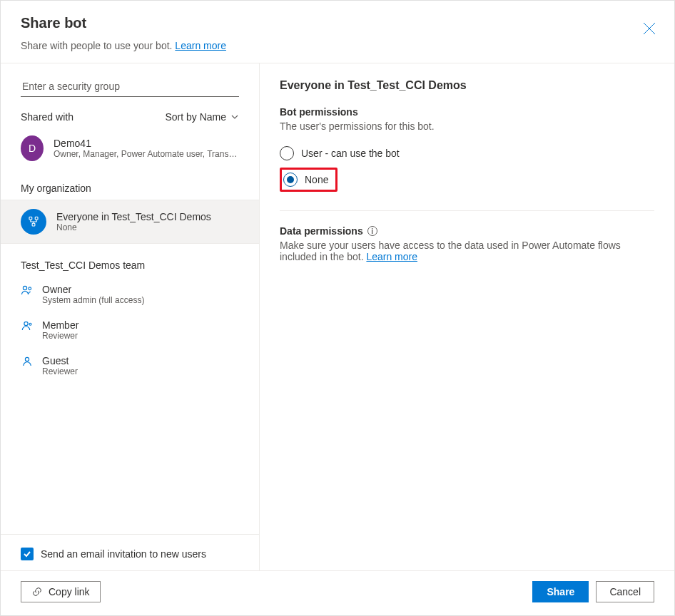 The width and height of the screenshot is (675, 616). I want to click on info-icon: i, so click(372, 231).